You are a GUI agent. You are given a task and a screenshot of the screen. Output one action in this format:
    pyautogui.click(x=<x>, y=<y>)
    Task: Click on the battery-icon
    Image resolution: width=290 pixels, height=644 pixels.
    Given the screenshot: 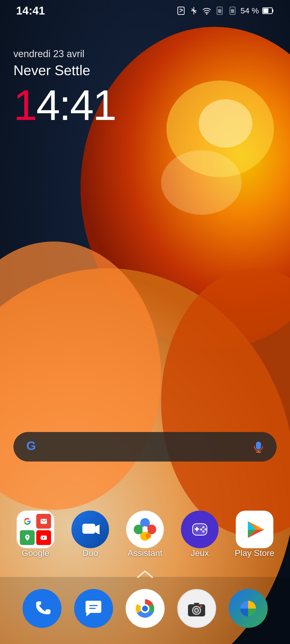 What is the action you would take?
    pyautogui.click(x=268, y=11)
    